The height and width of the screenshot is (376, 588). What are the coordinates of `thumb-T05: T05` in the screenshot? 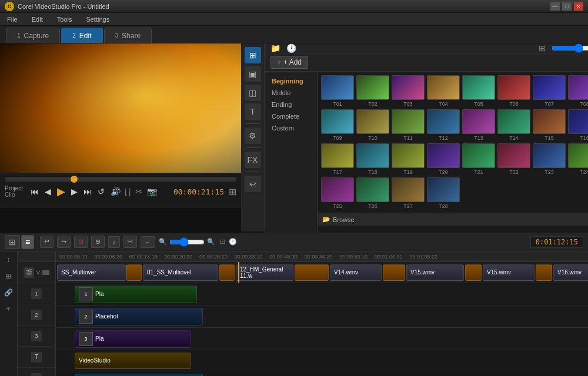 It's located at (479, 91).